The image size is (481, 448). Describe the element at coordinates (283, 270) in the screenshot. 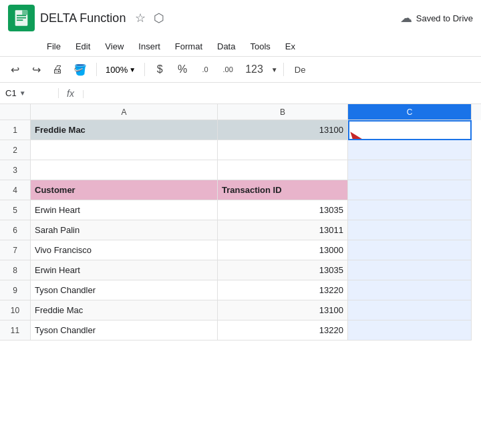

I see `cell-b8: 13035` at that location.